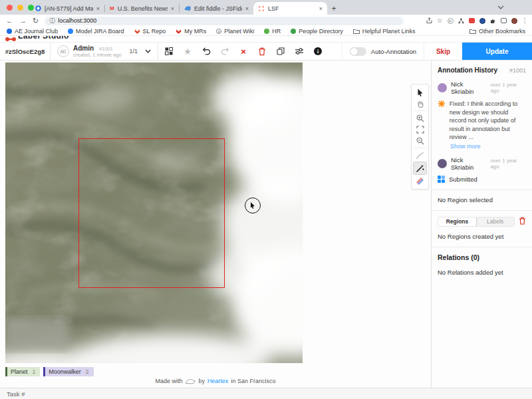 The width and height of the screenshot is (532, 399). What do you see at coordinates (36, 21) in the screenshot?
I see `reload-icon: ↻` at bounding box center [36, 21].